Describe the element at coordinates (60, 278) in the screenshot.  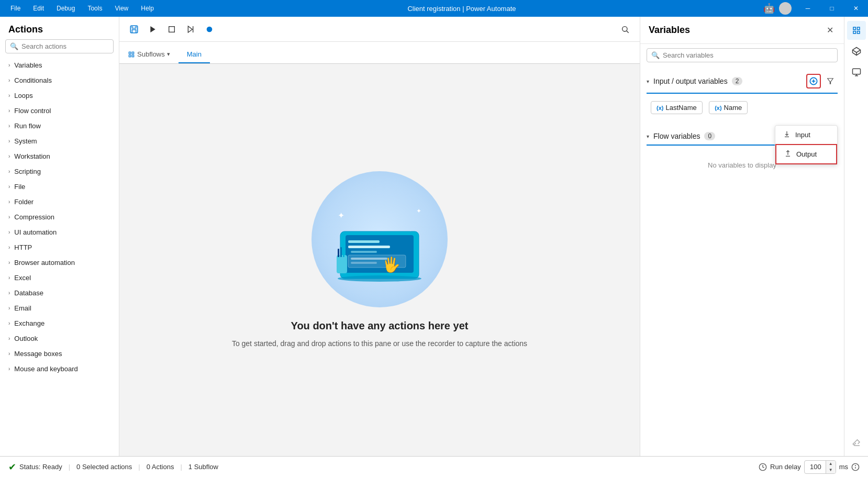
I see `action-item-excel: › Excel` at that location.